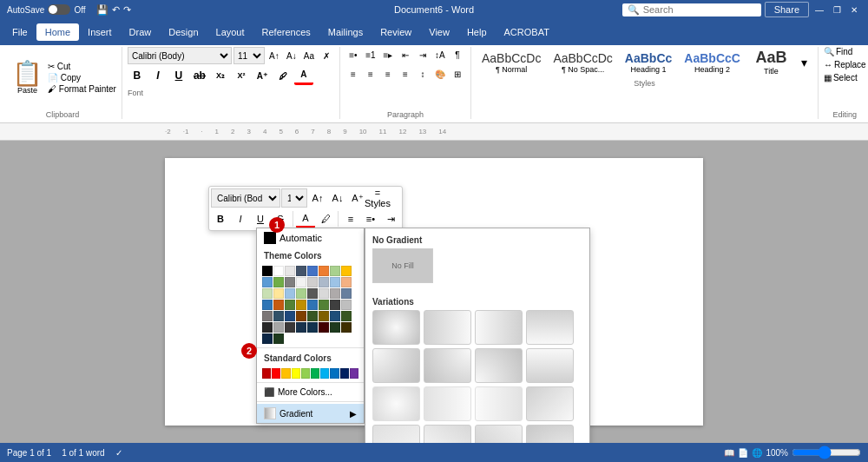 The width and height of the screenshot is (868, 462). What do you see at coordinates (82, 89) in the screenshot?
I see `format-painter-button: 🖌 Format Painter` at bounding box center [82, 89].